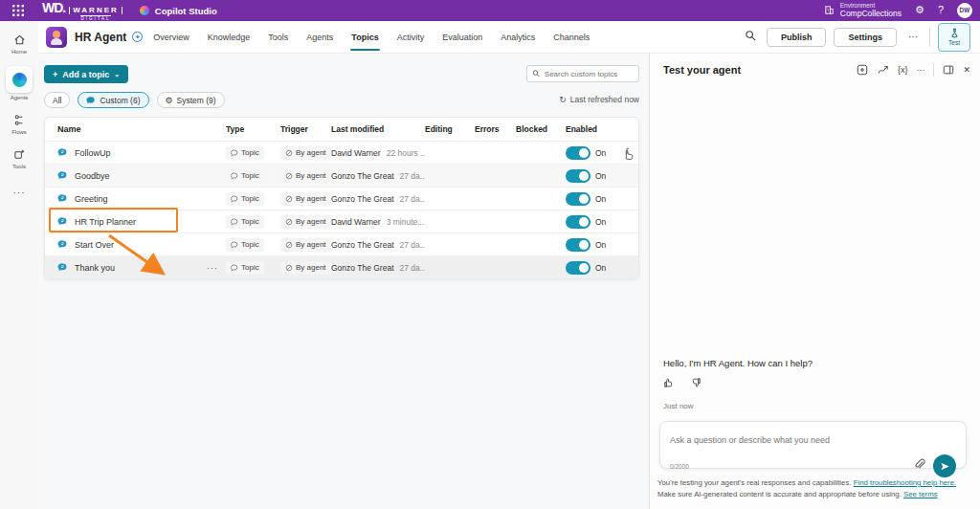 The width and height of the screenshot is (980, 509). What do you see at coordinates (82, 11) in the screenshot?
I see `company-logo: WD. WARNER DIGITAL` at bounding box center [82, 11].